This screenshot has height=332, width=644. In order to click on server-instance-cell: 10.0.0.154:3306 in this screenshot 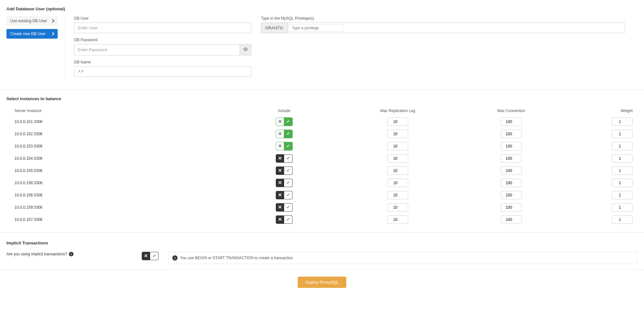, I will do `click(117, 158)`.